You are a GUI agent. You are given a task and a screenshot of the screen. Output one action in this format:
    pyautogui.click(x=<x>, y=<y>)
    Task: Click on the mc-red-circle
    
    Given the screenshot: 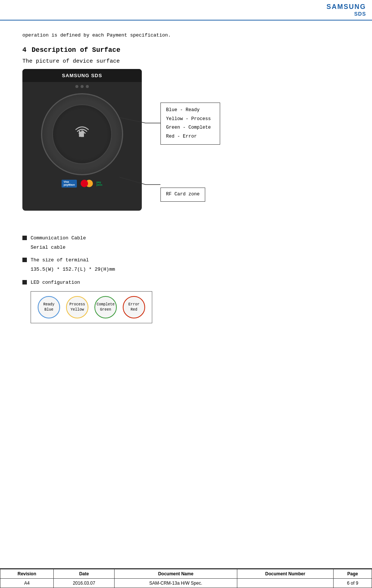 What is the action you would take?
    pyautogui.click(x=84, y=183)
    